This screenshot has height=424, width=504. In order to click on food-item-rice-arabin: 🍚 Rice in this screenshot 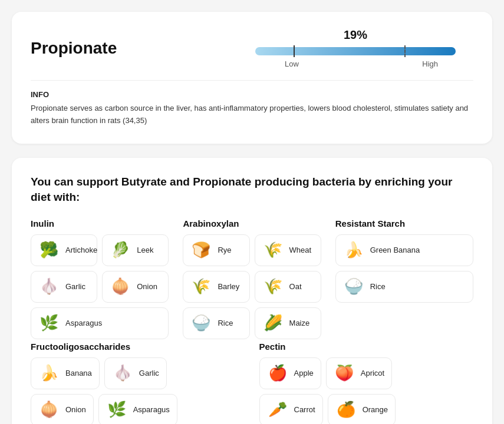, I will do `click(216, 323)`.